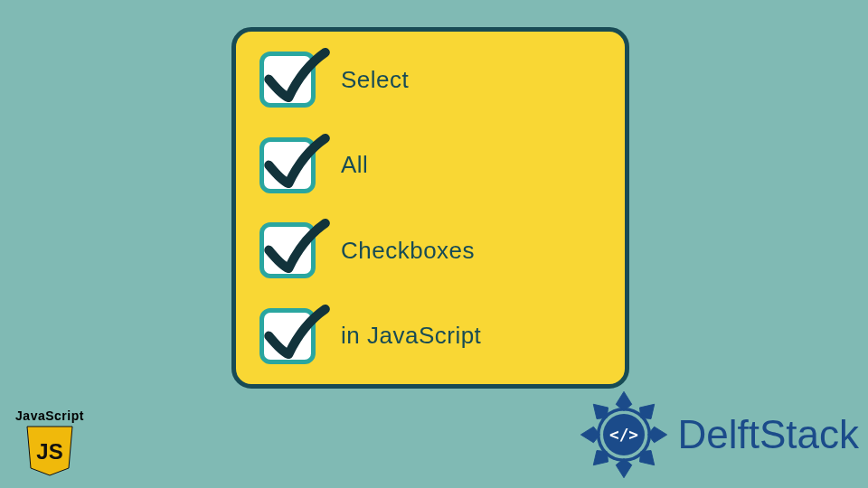 This screenshot has height=488, width=868. Describe the element at coordinates (49, 452) in the screenshot. I see `shield-text: JS` at that location.